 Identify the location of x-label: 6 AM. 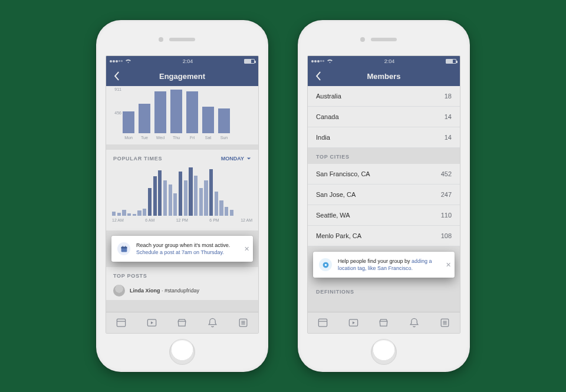
(150, 220).